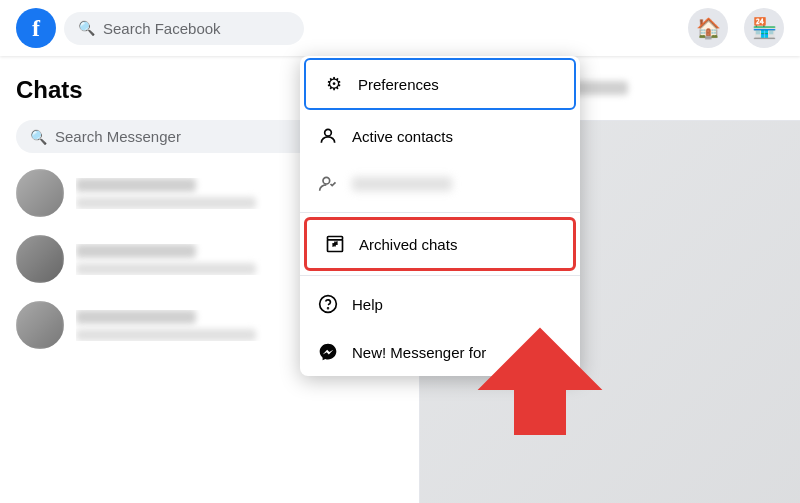 This screenshot has height=503, width=800. What do you see at coordinates (328, 184) in the screenshot?
I see `person-check-icon` at bounding box center [328, 184].